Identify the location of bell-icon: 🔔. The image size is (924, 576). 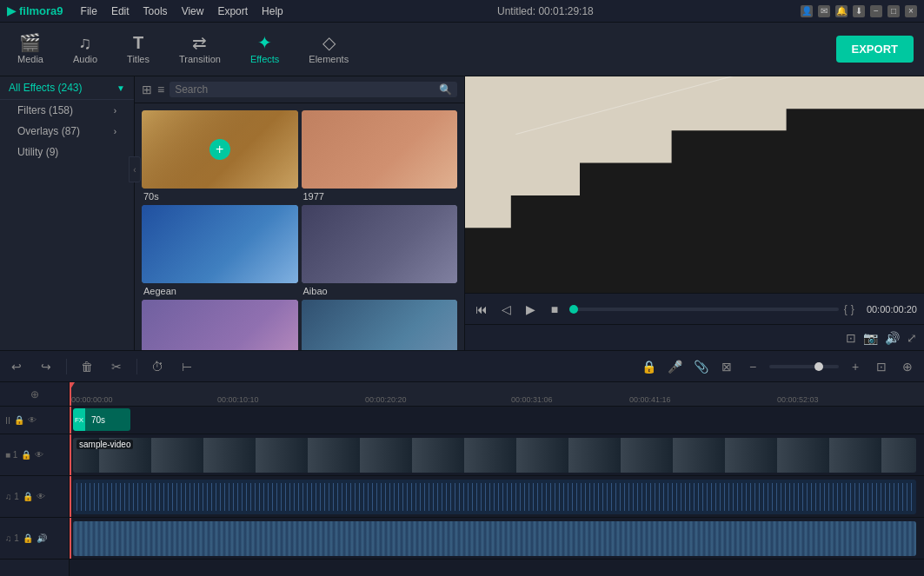
(841, 11).